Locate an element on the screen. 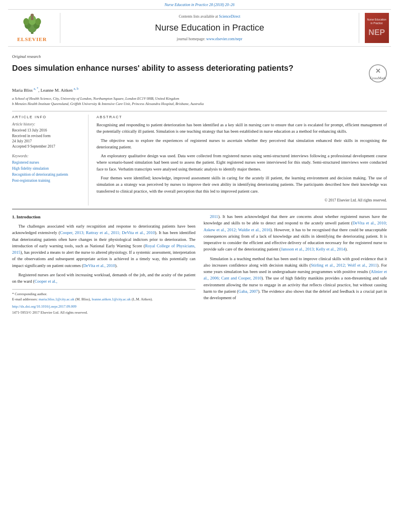 This screenshot has width=399, height=532. journal-title: Nurse Education in Practice is located at coordinates (209, 28).